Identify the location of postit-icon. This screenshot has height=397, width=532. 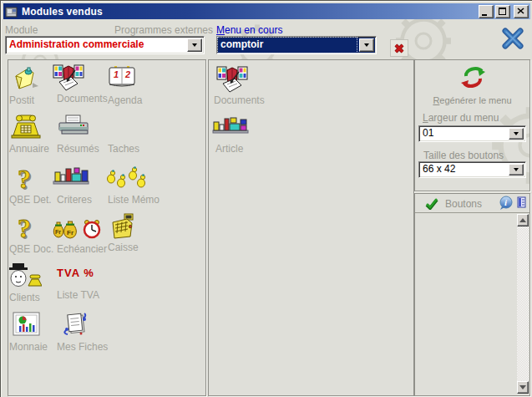
(25, 80).